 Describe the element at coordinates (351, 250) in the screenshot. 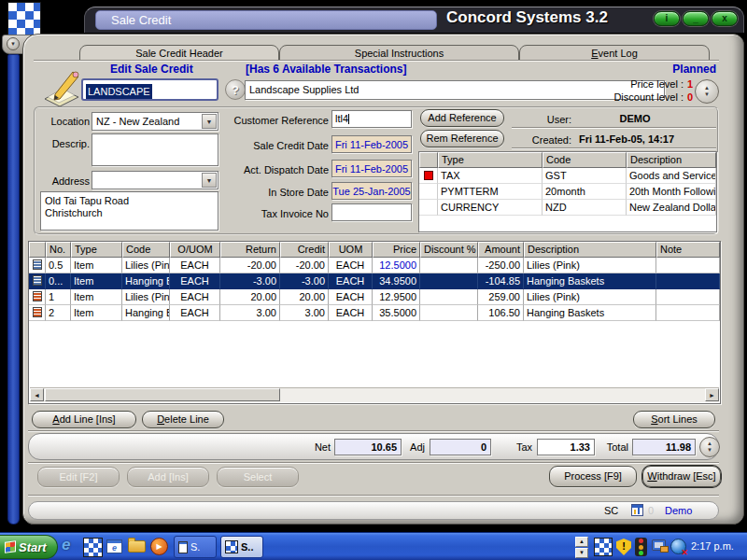

I see `col-uom: UOM` at that location.